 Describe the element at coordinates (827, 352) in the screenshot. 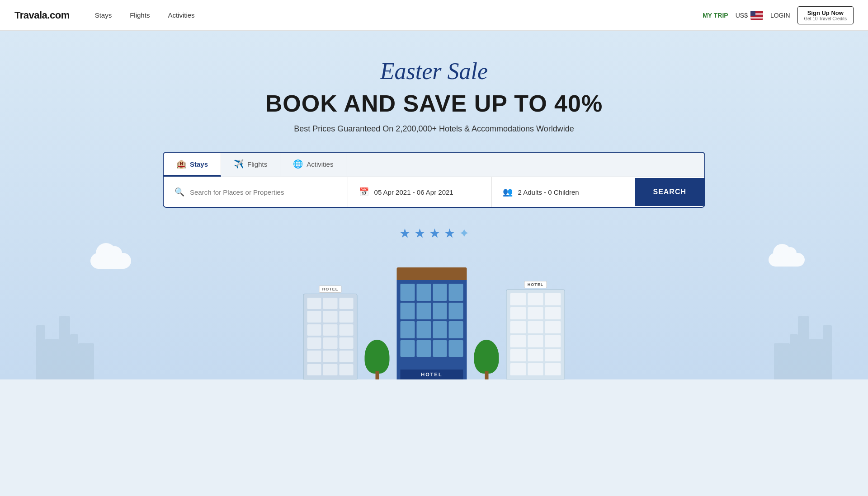

I see `sil-b10` at that location.